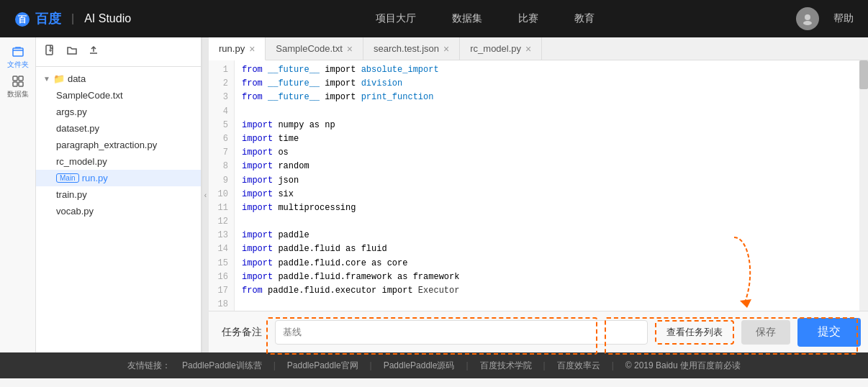  I want to click on file-name: dataset.py, so click(78, 128).